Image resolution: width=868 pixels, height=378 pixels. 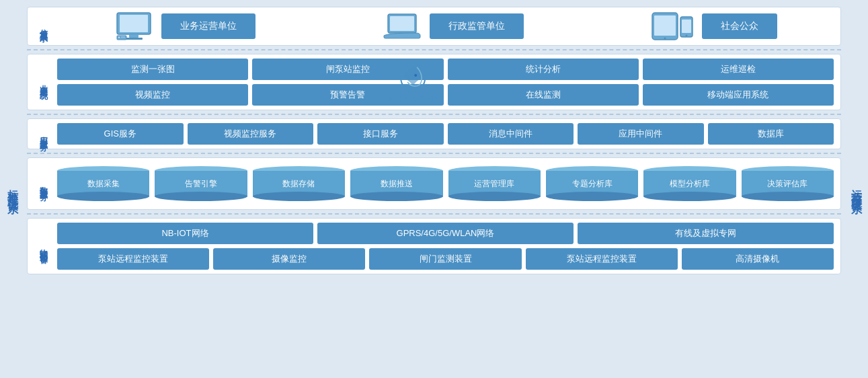 I want to click on cylinder-6: 模型分析库, so click(x=690, y=184).